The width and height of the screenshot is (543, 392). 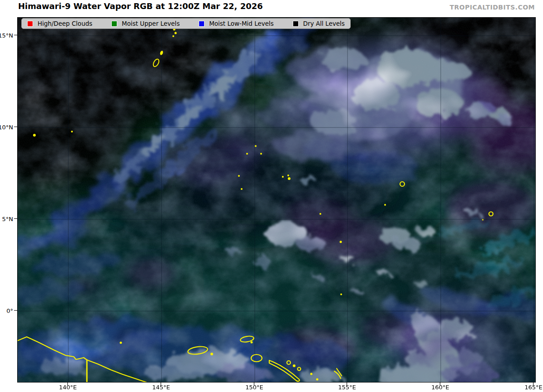 What do you see at coordinates (296, 24) in the screenshot?
I see `dry-all-levels-swatch` at bounding box center [296, 24].